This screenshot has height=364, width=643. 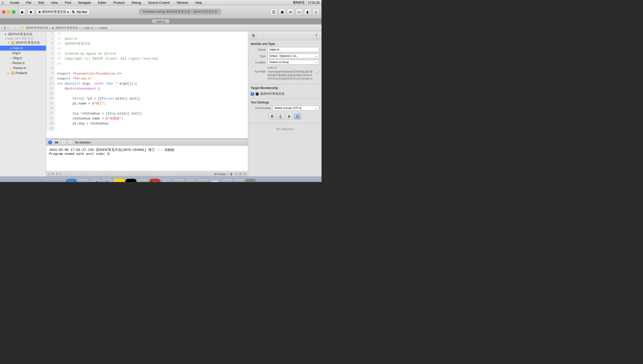 I want to click on line-num-6: 6, so click(x=51, y=59).